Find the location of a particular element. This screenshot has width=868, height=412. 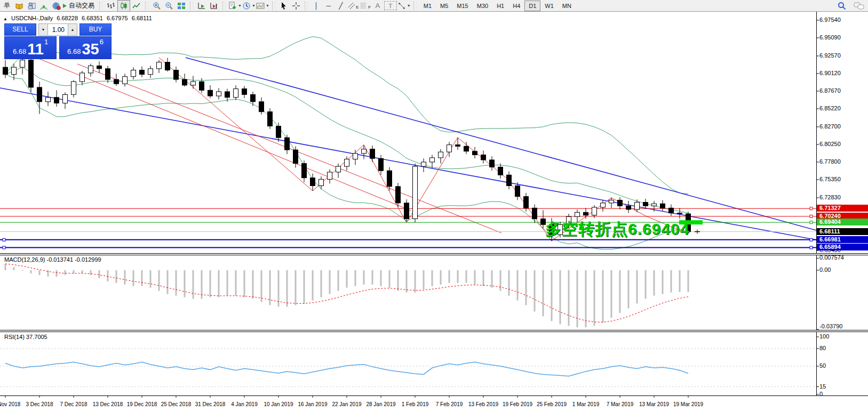

text-tool-button: A is located at coordinates (378, 6).